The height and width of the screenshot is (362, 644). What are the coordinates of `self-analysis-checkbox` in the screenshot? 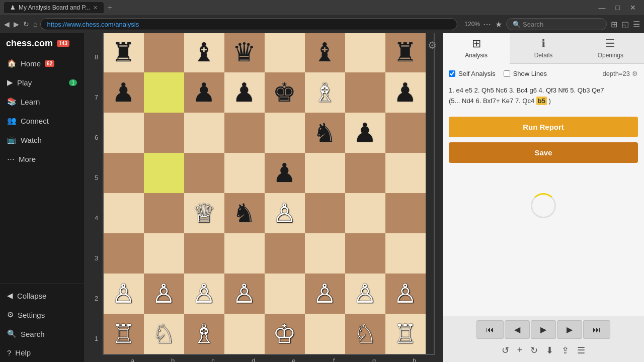 It's located at (452, 73).